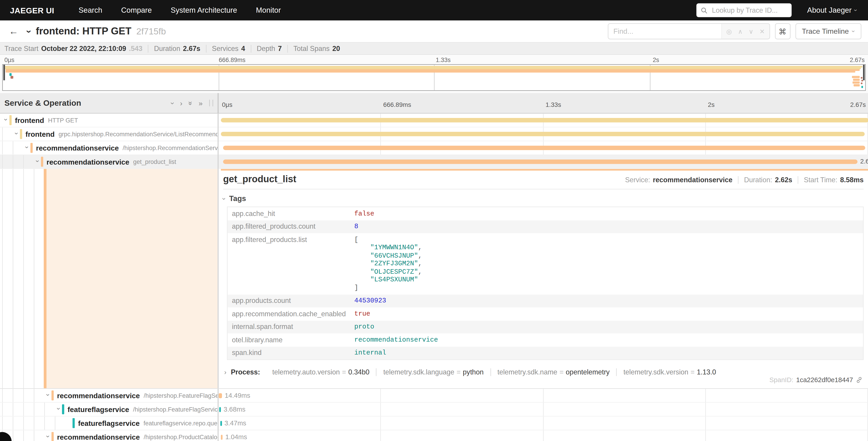 The width and height of the screenshot is (868, 441). I want to click on process-row: › Process: telemetry.auto.version=0.34b0…, so click(544, 372).